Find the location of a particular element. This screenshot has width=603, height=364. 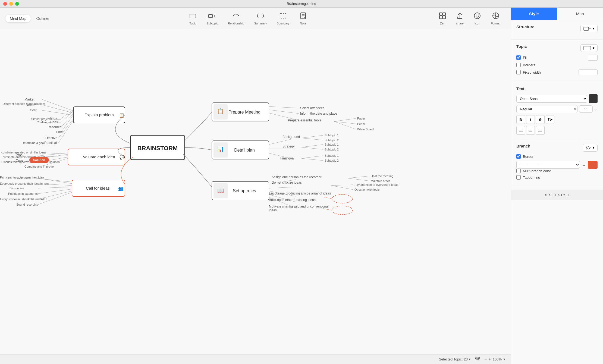

font-row: Open Sans is located at coordinates (557, 99).